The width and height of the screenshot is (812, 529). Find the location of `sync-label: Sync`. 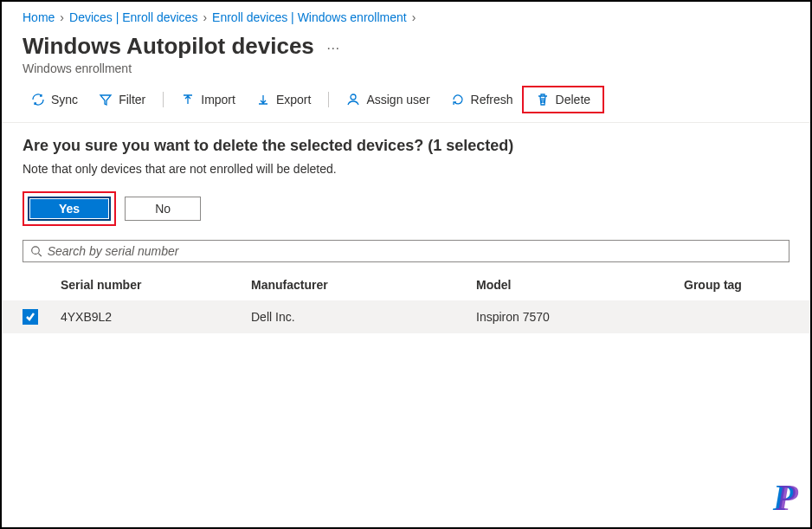

sync-label: Sync is located at coordinates (64, 100).